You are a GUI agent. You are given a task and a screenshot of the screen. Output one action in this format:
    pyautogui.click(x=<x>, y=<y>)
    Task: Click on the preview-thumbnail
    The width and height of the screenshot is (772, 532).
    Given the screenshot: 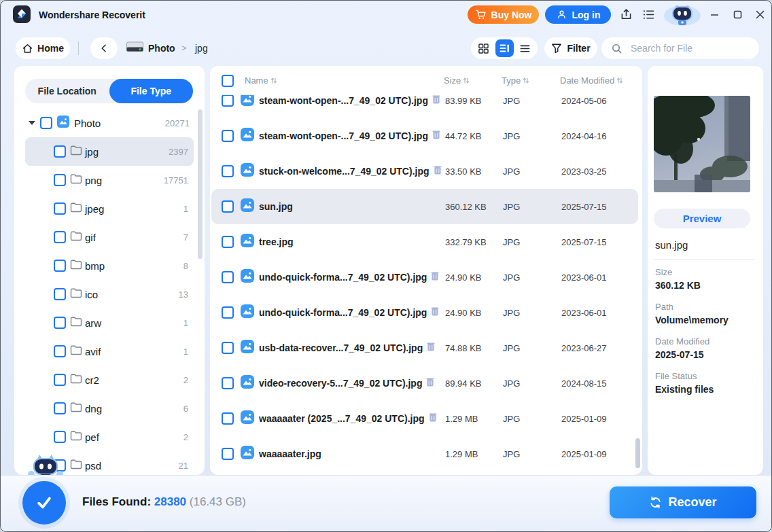 What is the action you would take?
    pyautogui.click(x=702, y=144)
    